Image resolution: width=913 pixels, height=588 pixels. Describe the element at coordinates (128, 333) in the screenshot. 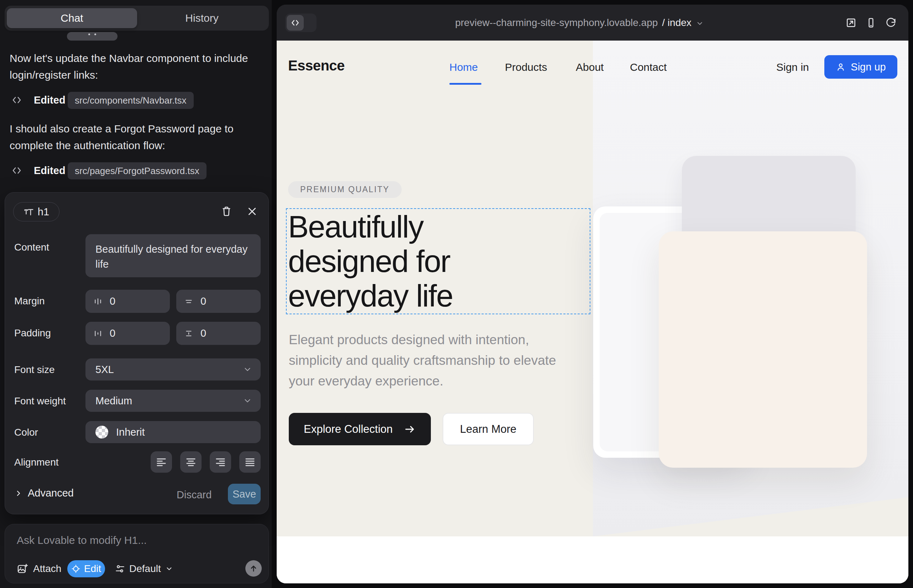

I see `padding-x-input: 0` at that location.